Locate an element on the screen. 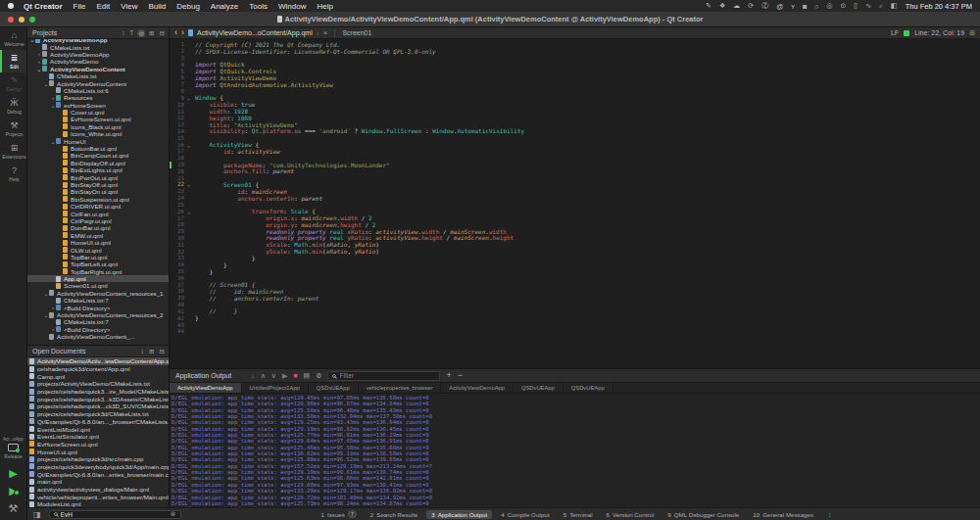 The height and width of the screenshot is (520, 980). code-line-21: 21 is located at coordinates (574, 178).